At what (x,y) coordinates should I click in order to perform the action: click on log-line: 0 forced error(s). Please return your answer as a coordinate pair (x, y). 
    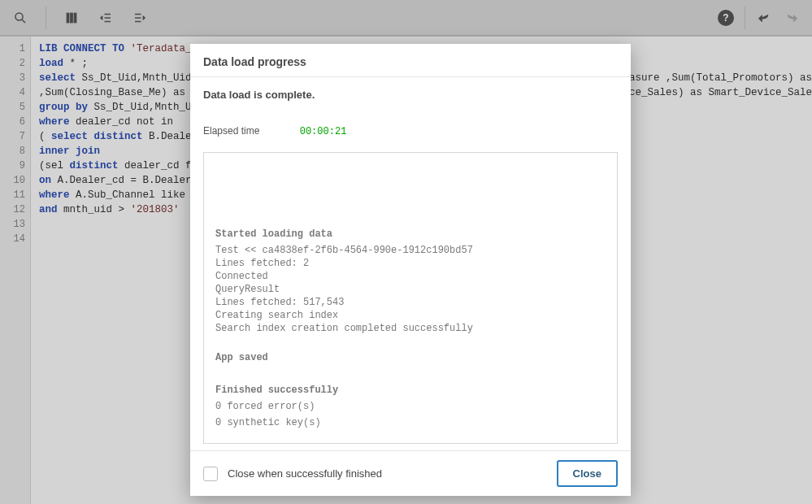
    Looking at the image, I should click on (410, 406).